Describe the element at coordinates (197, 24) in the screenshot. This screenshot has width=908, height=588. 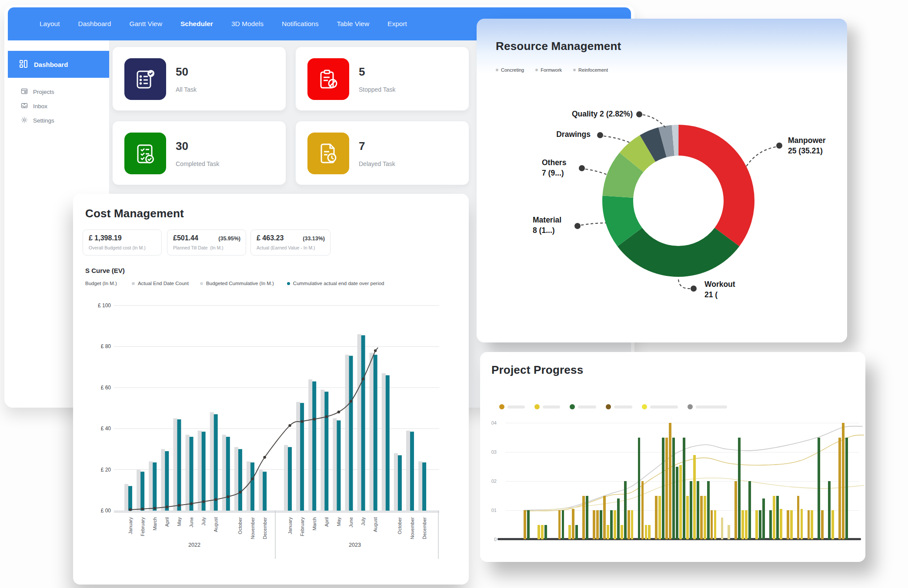
I see `nav-item-scheduler: Scheduler` at that location.